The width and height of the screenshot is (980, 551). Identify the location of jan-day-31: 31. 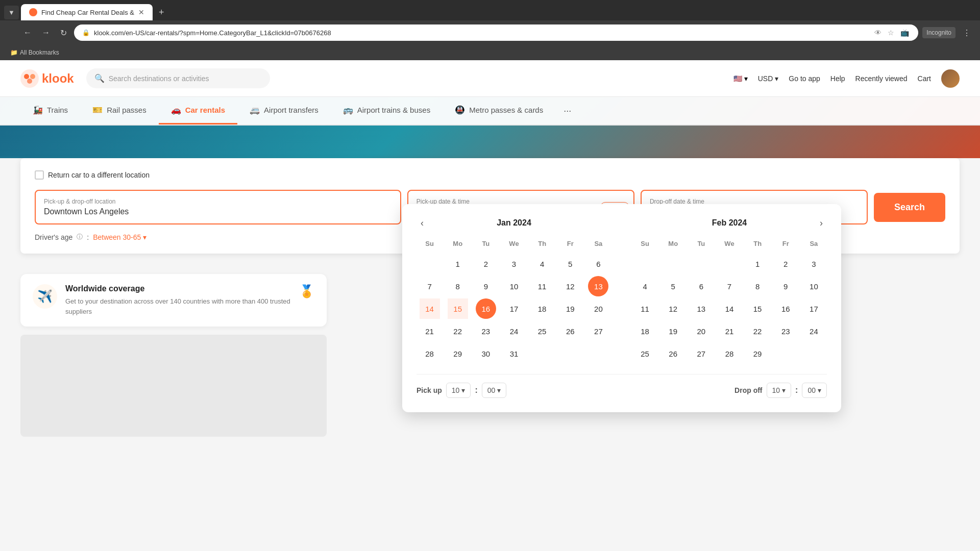
(514, 354).